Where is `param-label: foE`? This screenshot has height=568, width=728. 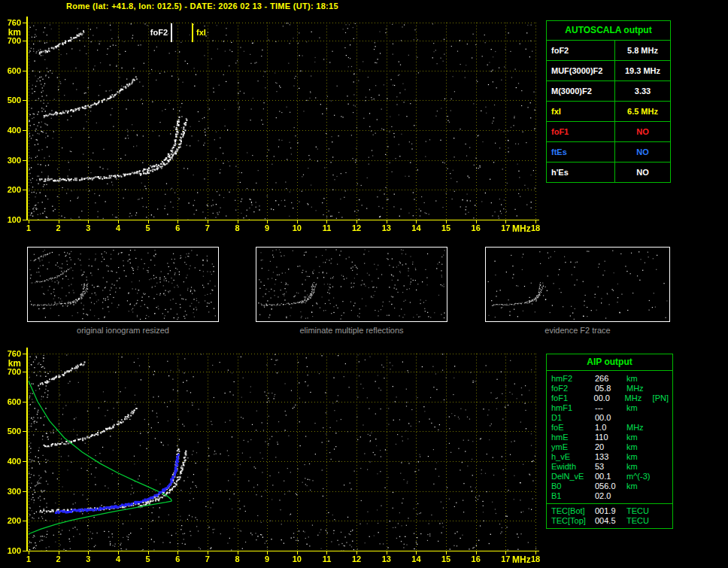
param-label: foE is located at coordinates (573, 427).